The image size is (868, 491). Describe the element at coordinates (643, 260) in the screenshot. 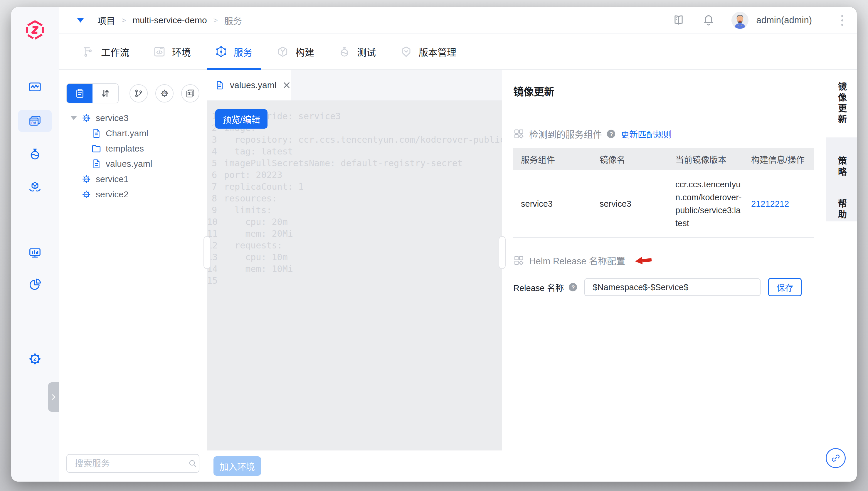

I see `annotation-arrow-icon` at that location.